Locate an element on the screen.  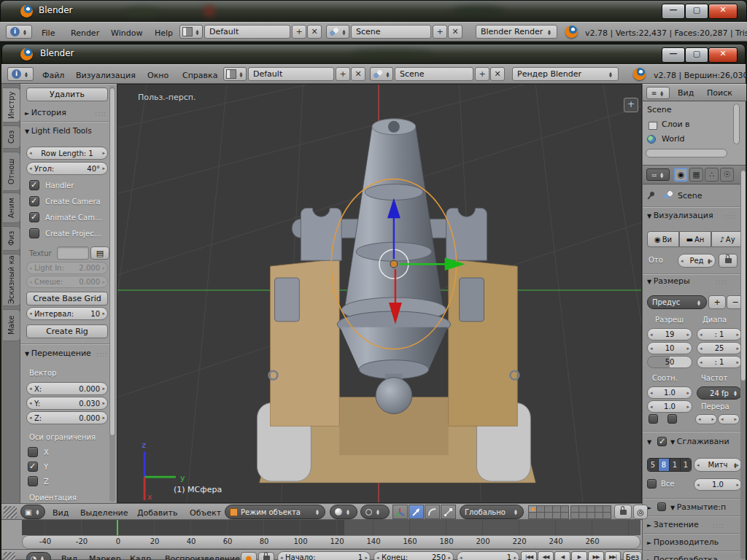
shelf-tab-create: Соз is located at coordinates (12, 137).